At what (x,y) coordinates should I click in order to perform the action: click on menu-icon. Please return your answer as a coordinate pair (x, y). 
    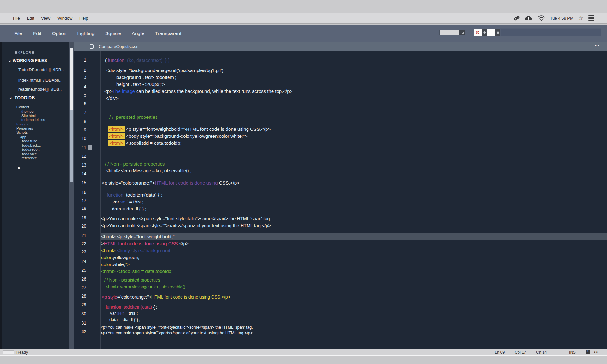
    Looking at the image, I should click on (591, 18).